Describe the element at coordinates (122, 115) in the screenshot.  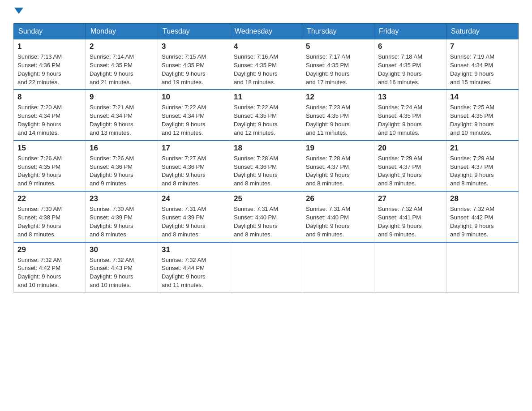
I see `calendar-cell: 9Sunrise: 7:21 AMSunset: 4:34 PMDaylight…` at that location.